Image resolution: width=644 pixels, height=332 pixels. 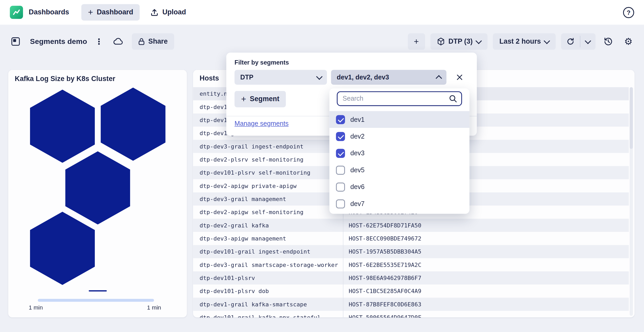 I want to click on option-label: dev5, so click(x=358, y=170).